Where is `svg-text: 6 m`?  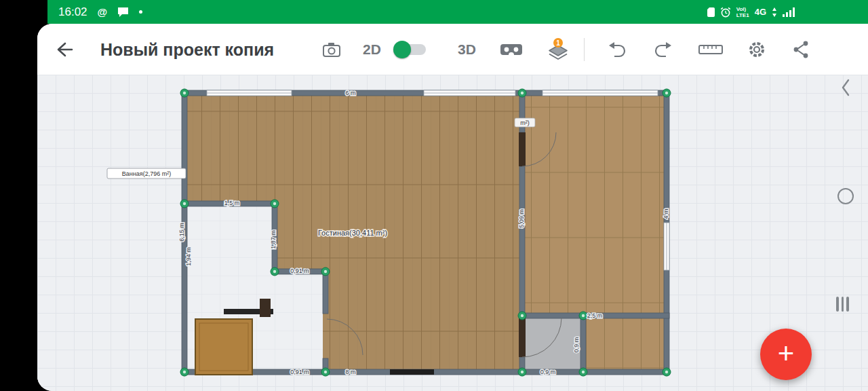 svg-text: 6 m is located at coordinates (350, 93).